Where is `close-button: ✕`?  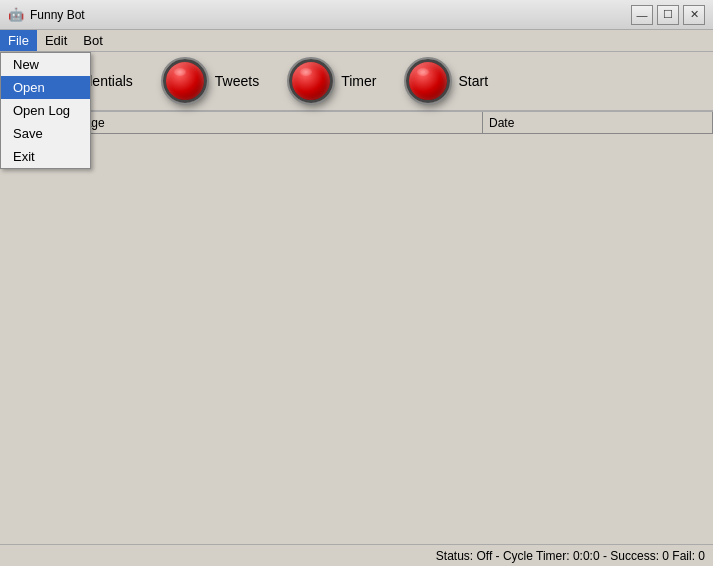 close-button: ✕ is located at coordinates (694, 15).